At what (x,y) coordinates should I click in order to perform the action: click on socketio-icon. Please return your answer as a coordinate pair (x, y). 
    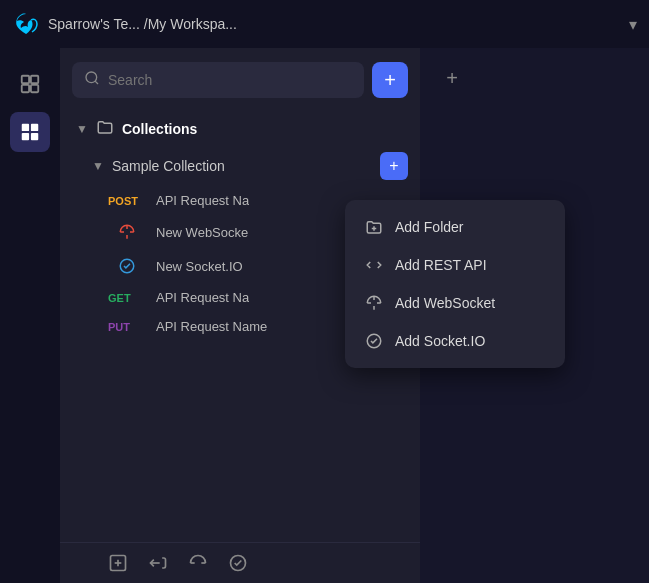
    Looking at the image, I should click on (127, 266).